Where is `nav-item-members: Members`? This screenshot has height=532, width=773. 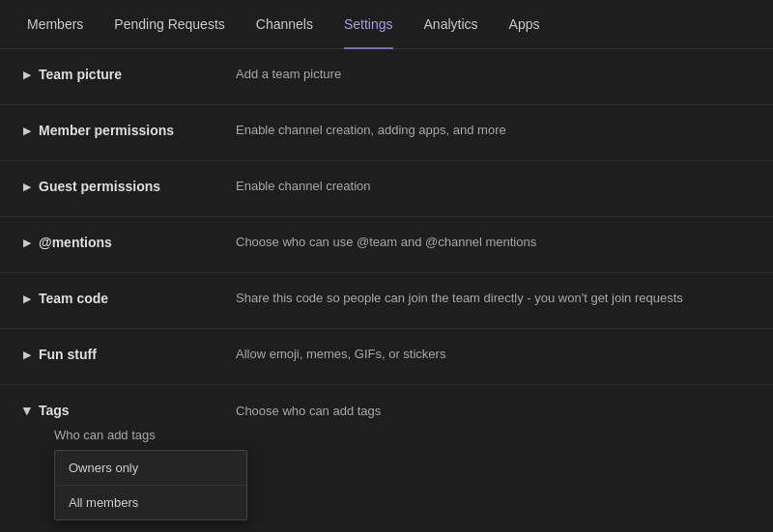
nav-item-members: Members is located at coordinates (55, 25).